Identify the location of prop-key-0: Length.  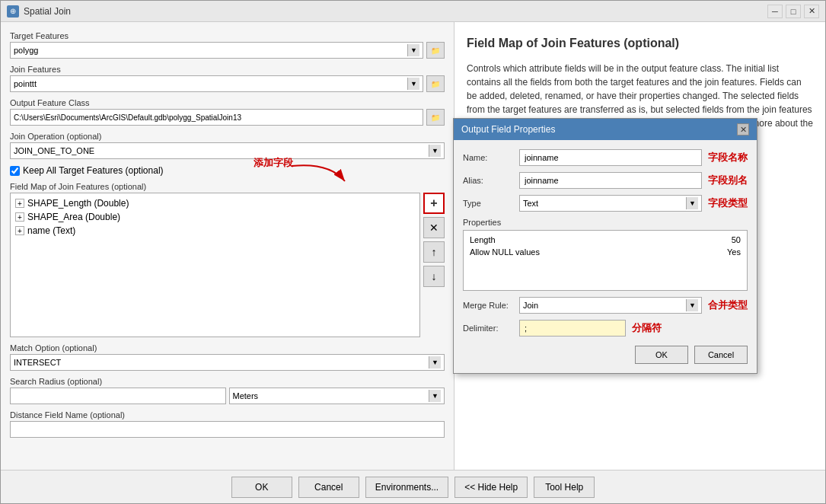
(483, 240).